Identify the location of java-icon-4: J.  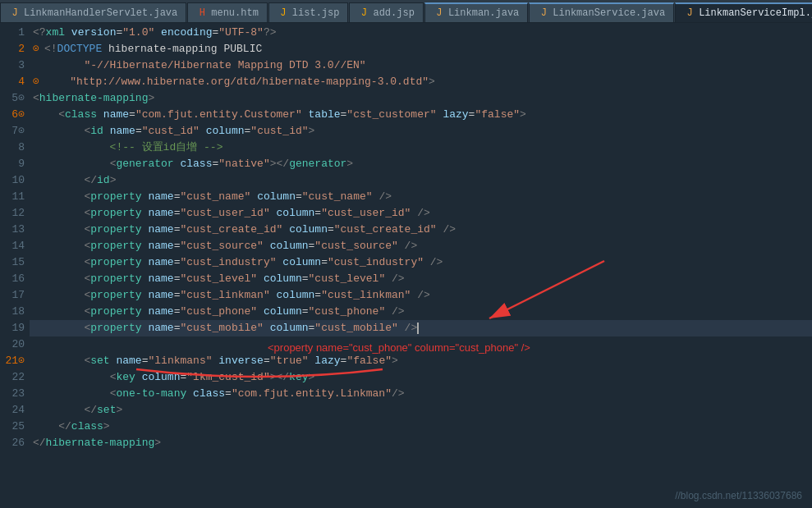
(690, 13).